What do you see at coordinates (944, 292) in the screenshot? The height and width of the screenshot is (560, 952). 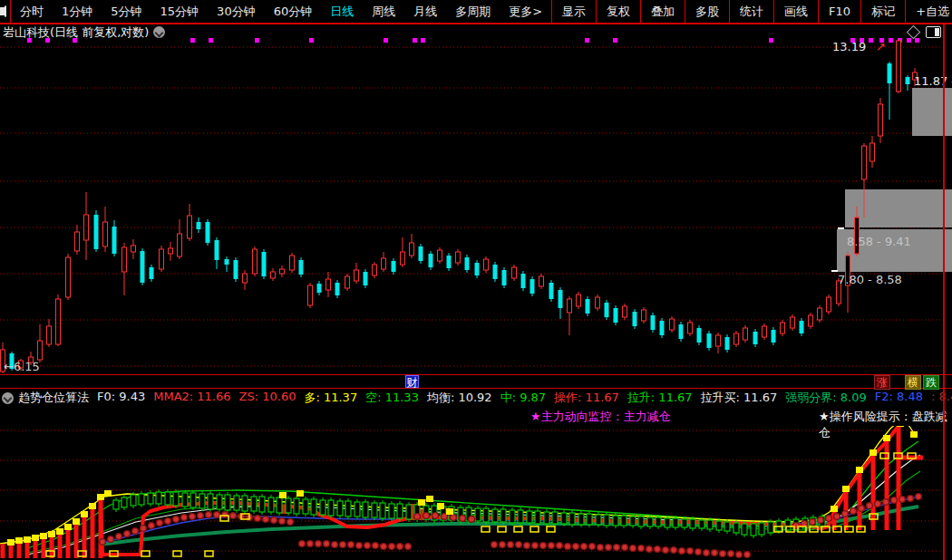 I see `right-chart-border` at bounding box center [944, 292].